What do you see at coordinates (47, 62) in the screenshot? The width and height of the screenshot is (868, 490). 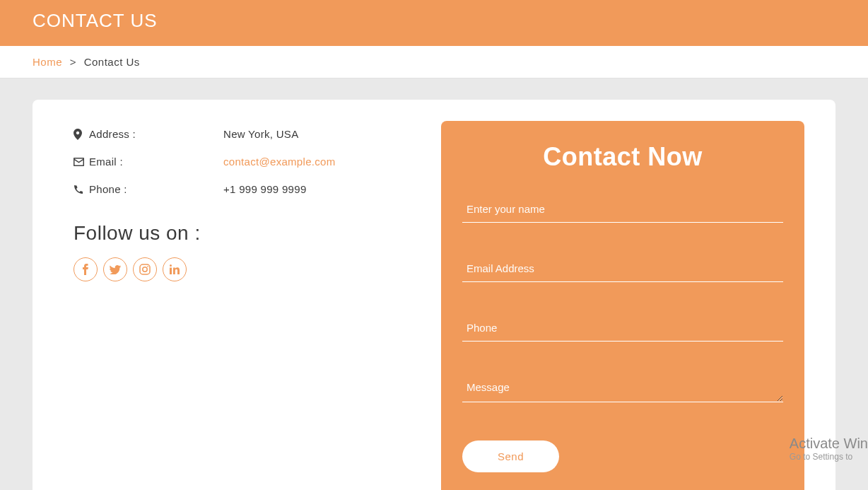 I see `breadcrumb-home-link: Home` at bounding box center [47, 62].